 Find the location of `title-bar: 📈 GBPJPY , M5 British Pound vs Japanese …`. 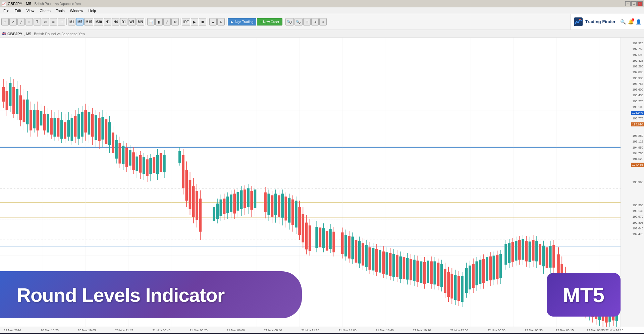

title-bar: 📈 GBPJPY , M5 British Pound vs Japanese … is located at coordinates (322, 4).